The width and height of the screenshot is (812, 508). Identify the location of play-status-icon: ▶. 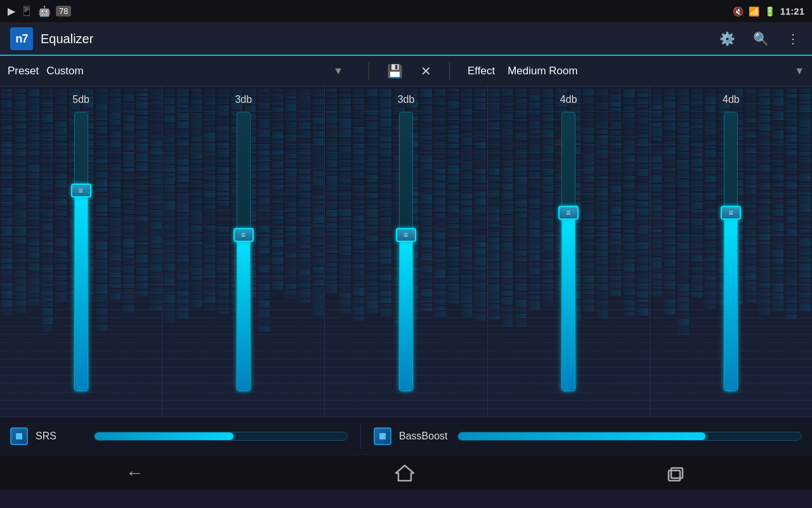
(11, 11).